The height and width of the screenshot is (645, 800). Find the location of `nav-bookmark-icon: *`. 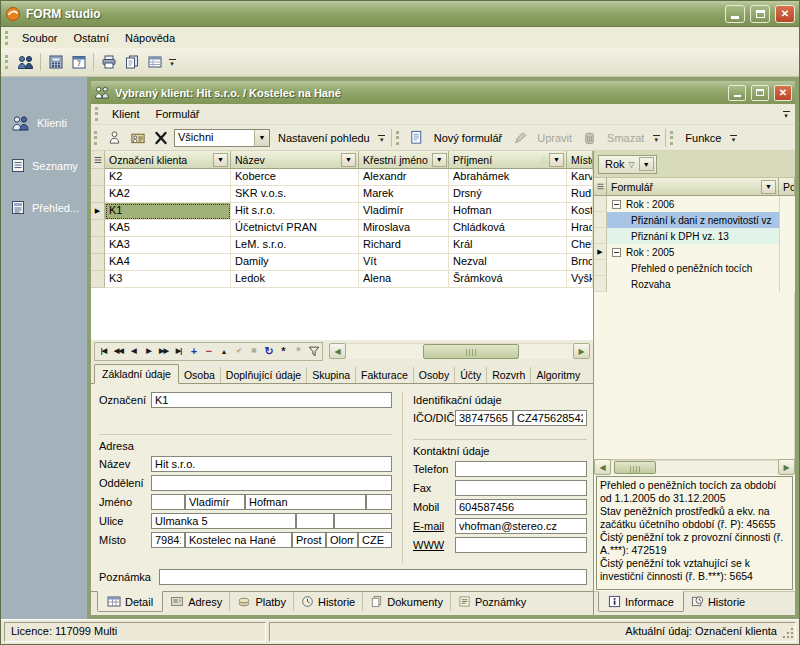

nav-bookmark-icon: * is located at coordinates (284, 351).